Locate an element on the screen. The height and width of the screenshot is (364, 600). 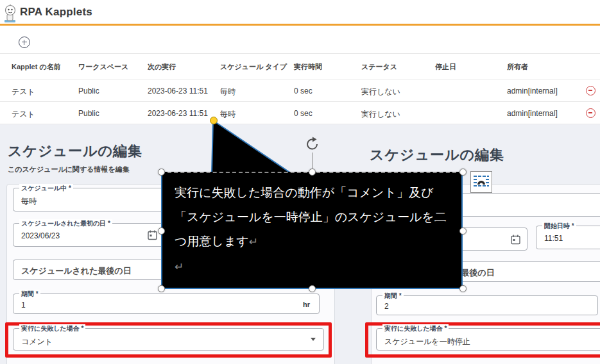
add-schedule-icon is located at coordinates (24, 42).